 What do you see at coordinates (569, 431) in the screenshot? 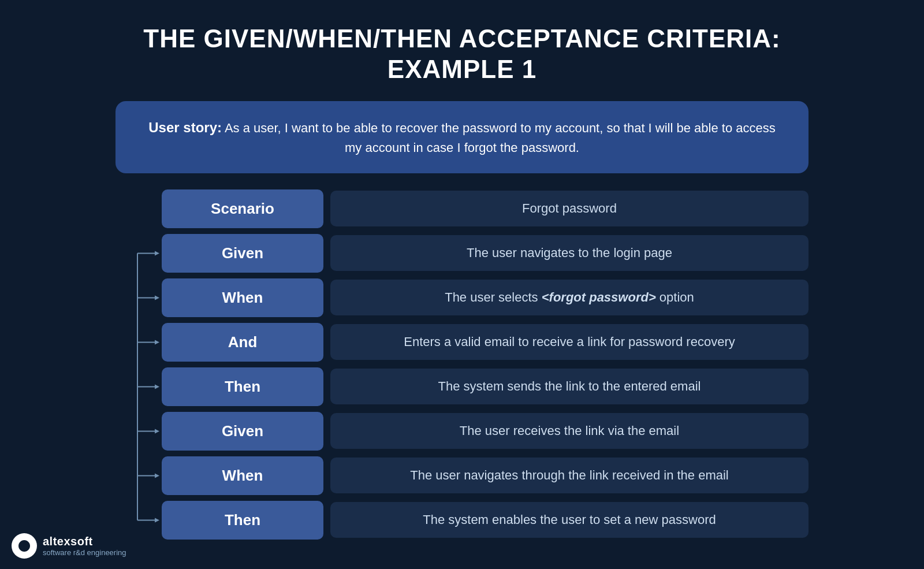
I see `desc-given-2: The user receives the link via the email` at bounding box center [569, 431].